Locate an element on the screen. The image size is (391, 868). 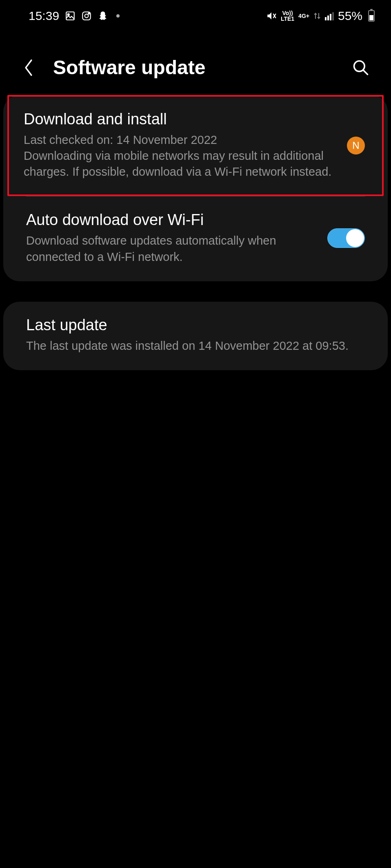
network-type: 4G+ is located at coordinates (304, 16).